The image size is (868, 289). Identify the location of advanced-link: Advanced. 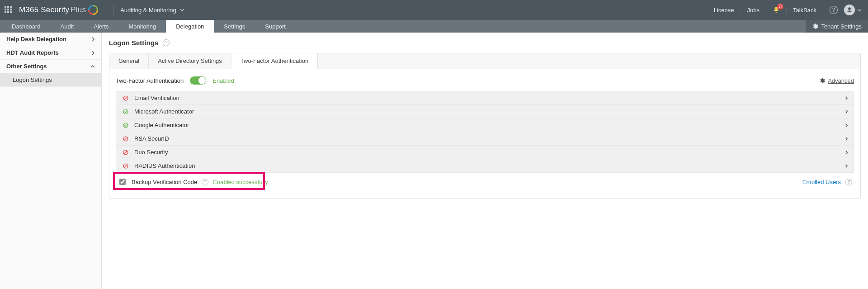
(836, 81).